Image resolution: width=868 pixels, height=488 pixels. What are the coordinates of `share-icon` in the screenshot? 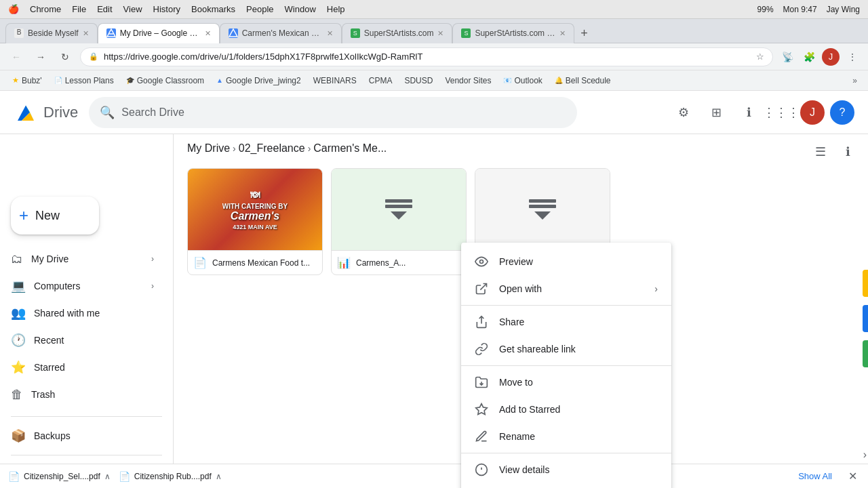 It's located at (481, 322).